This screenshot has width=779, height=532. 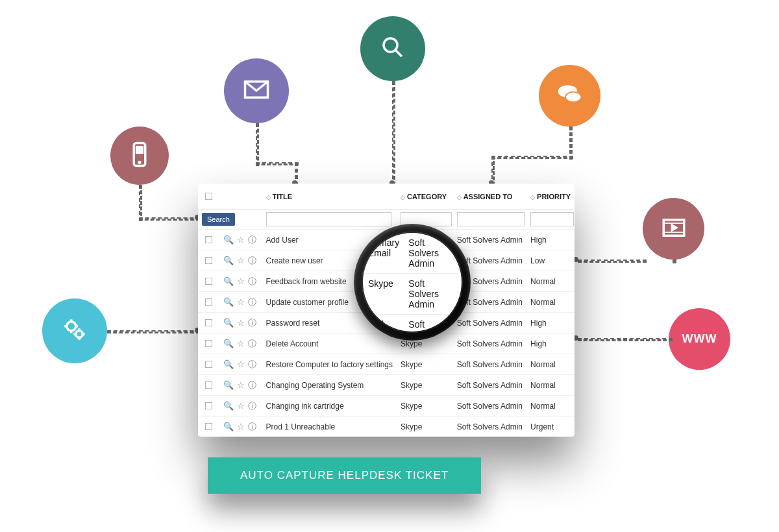 I want to click on cell-title: Changing ink cartridge, so click(x=330, y=406).